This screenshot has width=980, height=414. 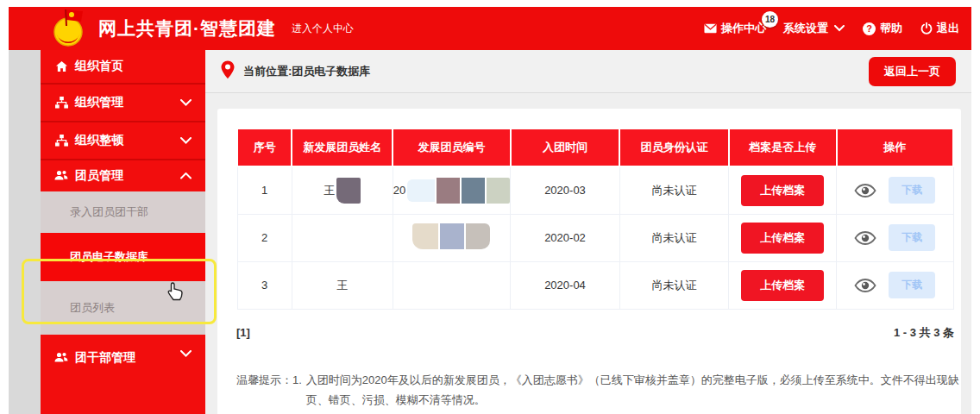 What do you see at coordinates (451, 190) in the screenshot?
I see `cell-number: 20` at bounding box center [451, 190].